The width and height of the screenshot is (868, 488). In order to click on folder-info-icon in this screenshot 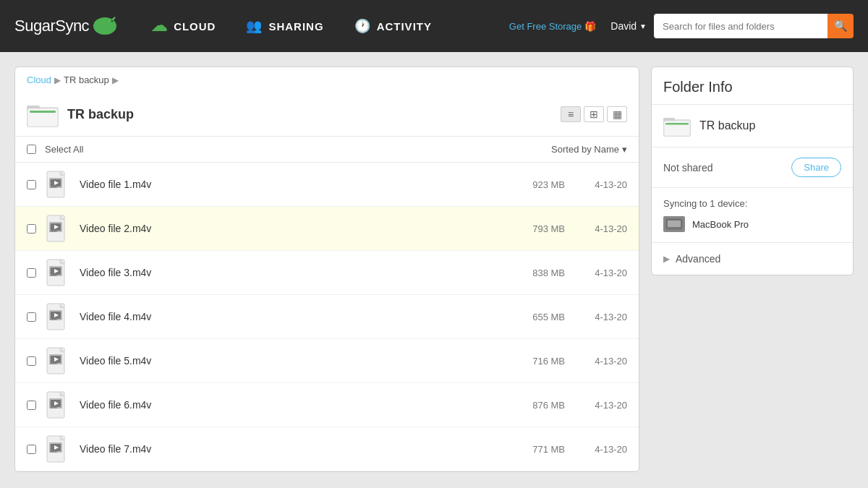, I will do `click(677, 126)`.